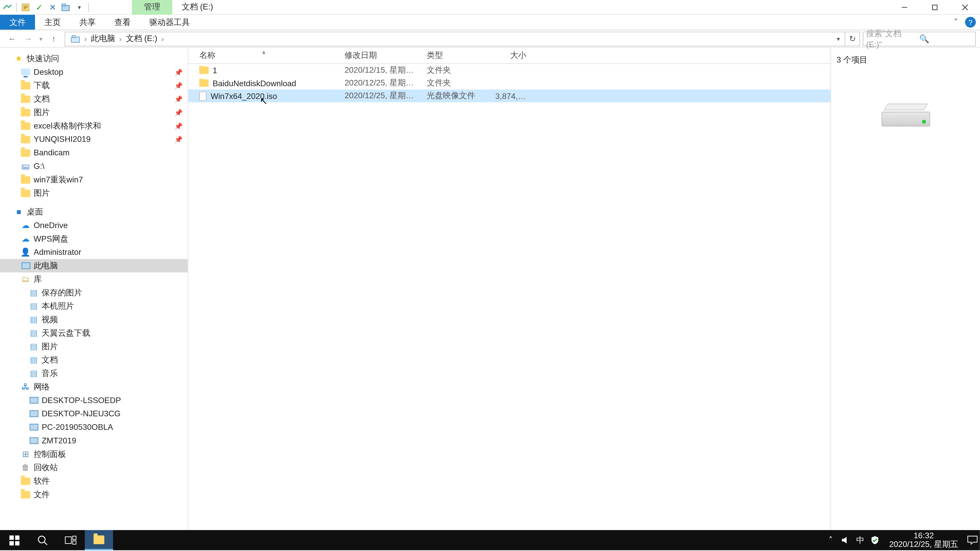 The image size is (980, 551). I want to click on tree-item-downloads: 下载📌, so click(94, 86).